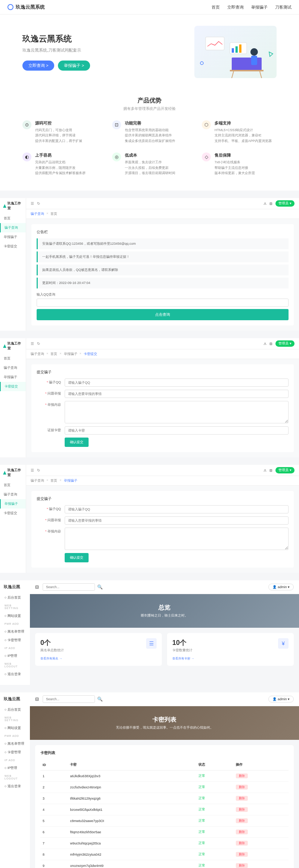  What do you see at coordinates (60, 132) in the screenshot?
I see `feature-item: ⊙源码可控代码无后门，可放心使用源代码注释详细，便于阅读提供丰富的配置入口，易于…` at bounding box center [60, 132].